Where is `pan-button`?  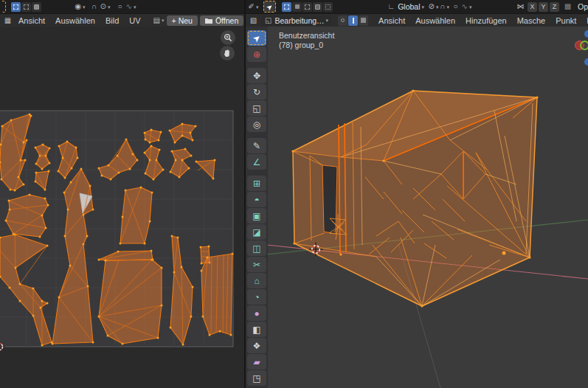
pan-button is located at coordinates (227, 53).